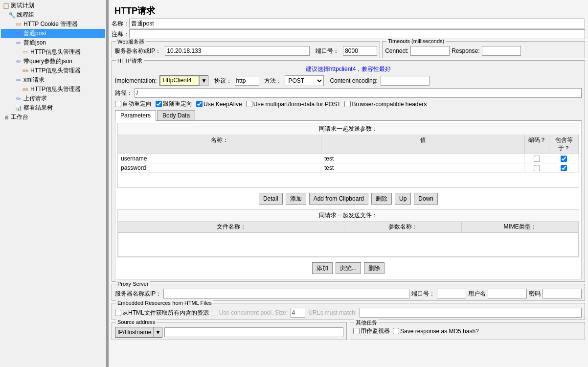 The width and height of the screenshot is (588, 367). What do you see at coordinates (374, 268) in the screenshot?
I see `file-delete-button: 删除` at bounding box center [374, 268].